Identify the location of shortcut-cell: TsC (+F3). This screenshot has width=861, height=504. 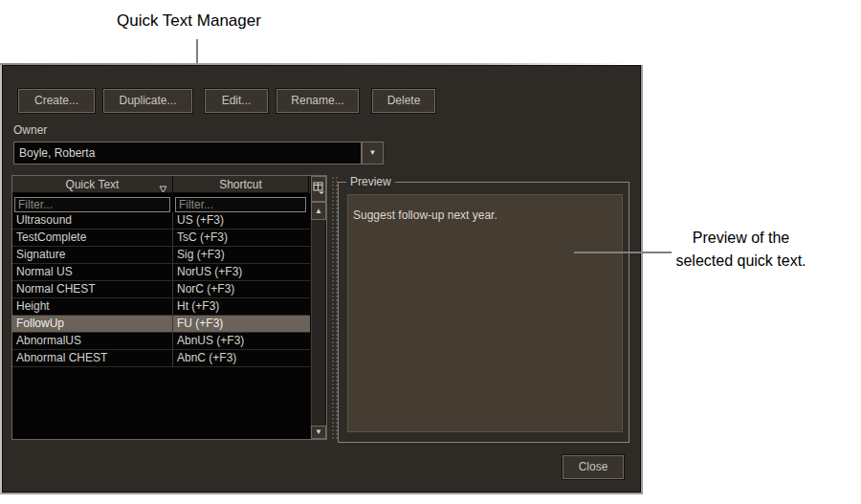
(241, 237).